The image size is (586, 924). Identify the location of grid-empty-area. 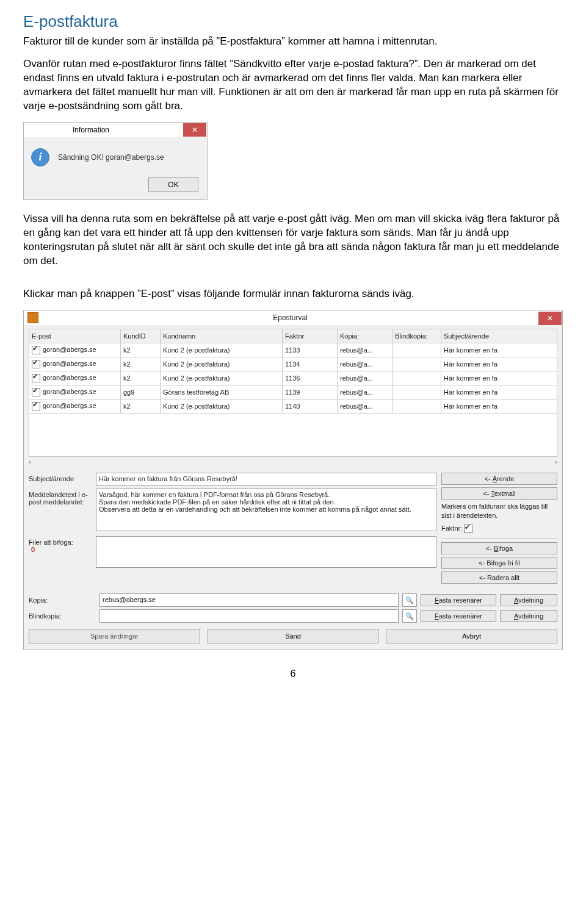
(293, 435).